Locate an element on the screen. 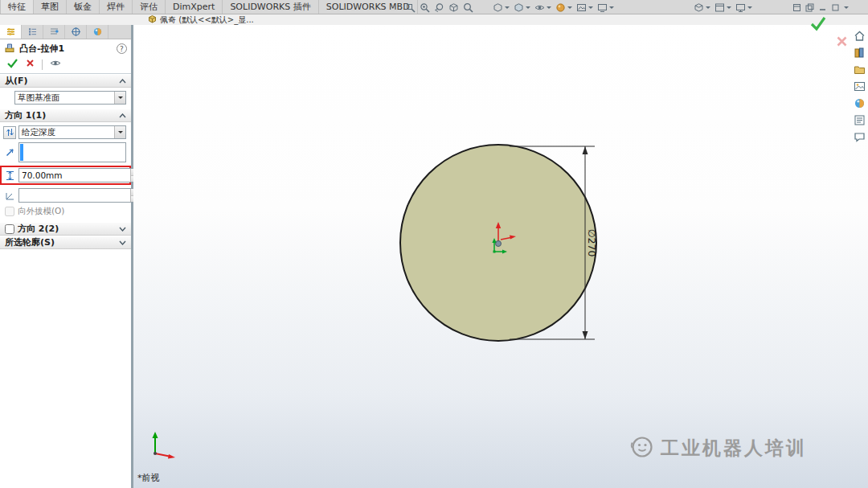 The height and width of the screenshot is (488, 868). window-icon is located at coordinates (723, 8).